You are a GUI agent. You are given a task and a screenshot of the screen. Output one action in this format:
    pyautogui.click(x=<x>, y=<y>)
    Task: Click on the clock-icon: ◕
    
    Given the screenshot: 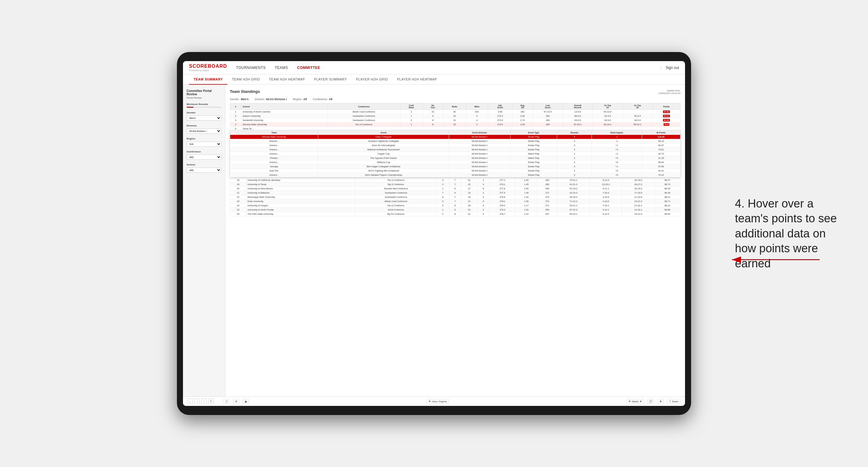 What is the action you would take?
    pyautogui.click(x=246, y=402)
    